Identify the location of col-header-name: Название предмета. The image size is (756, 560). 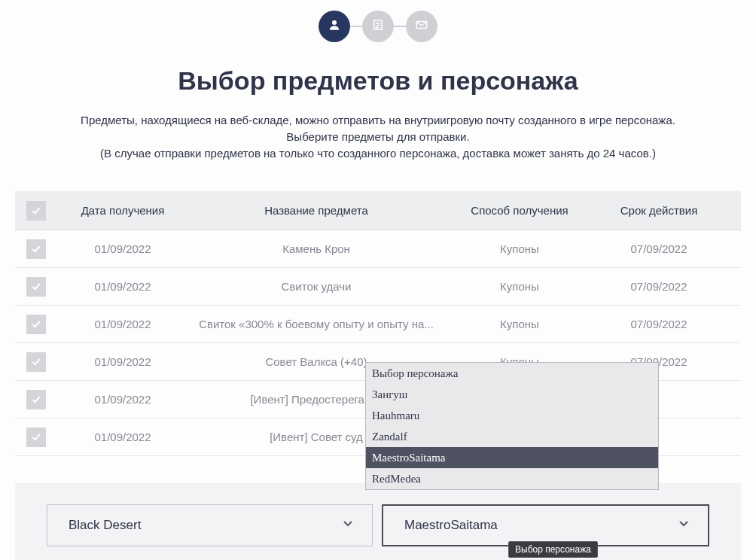
(316, 211).